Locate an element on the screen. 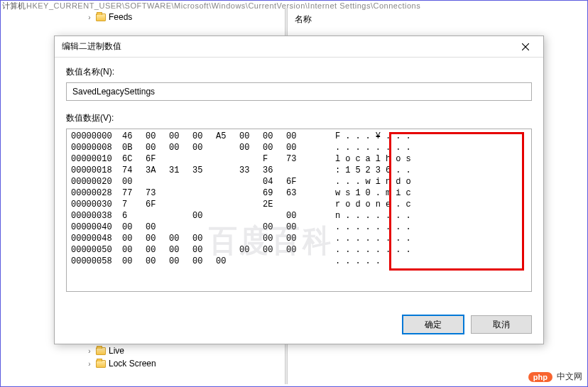  ok-button: 确定 is located at coordinates (433, 325).